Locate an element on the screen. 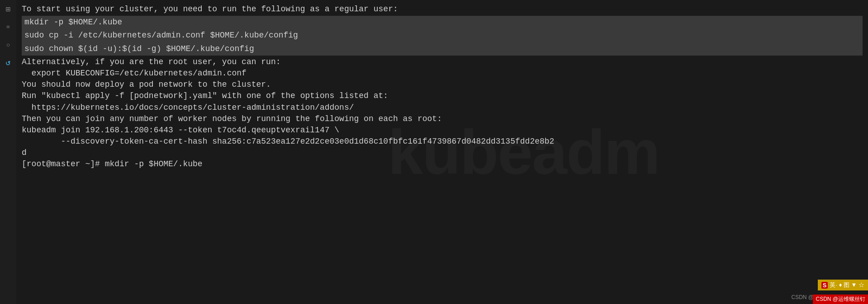 Image resolution: width=868 pixels, height=304 pixels. terminal-line-16: kubeadm join 192.168.1.200:6443 --token … is located at coordinates (442, 130).